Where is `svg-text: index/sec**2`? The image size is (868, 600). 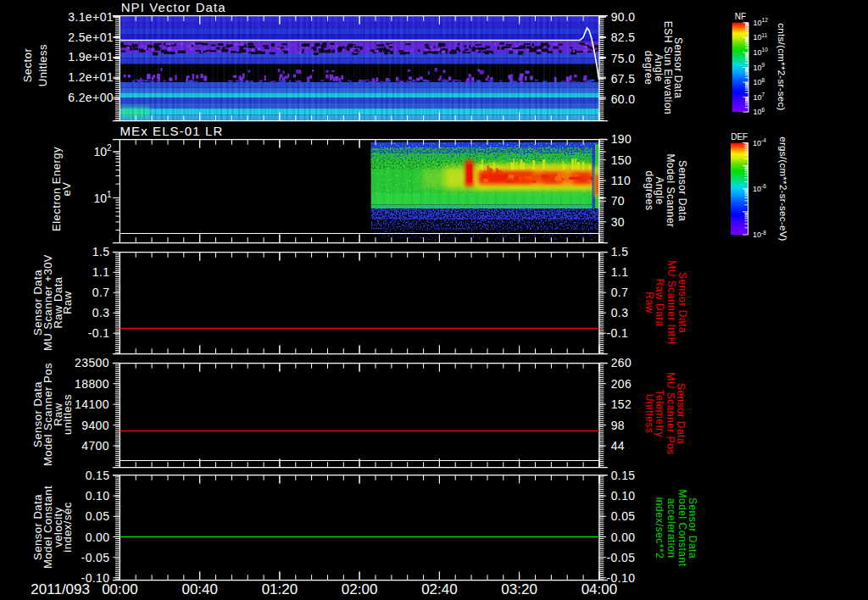 svg-text: index/sec**2 is located at coordinates (659, 529).